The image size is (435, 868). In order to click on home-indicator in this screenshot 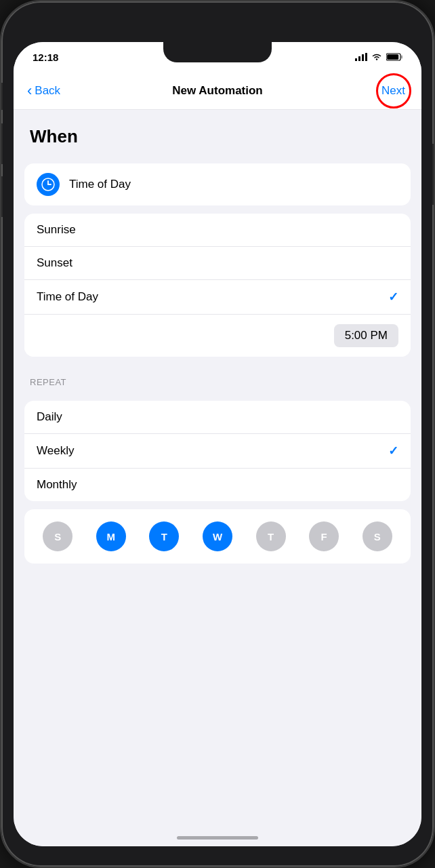, I will do `click(218, 838)`.